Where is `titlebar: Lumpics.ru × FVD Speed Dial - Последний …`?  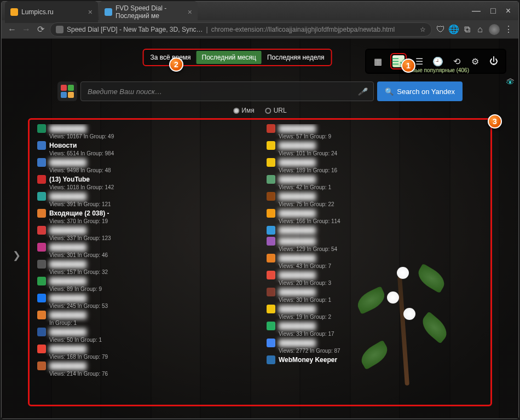
titlebar: Lumpics.ru × FVD Speed Dial - Последний … is located at coordinates (260, 11).